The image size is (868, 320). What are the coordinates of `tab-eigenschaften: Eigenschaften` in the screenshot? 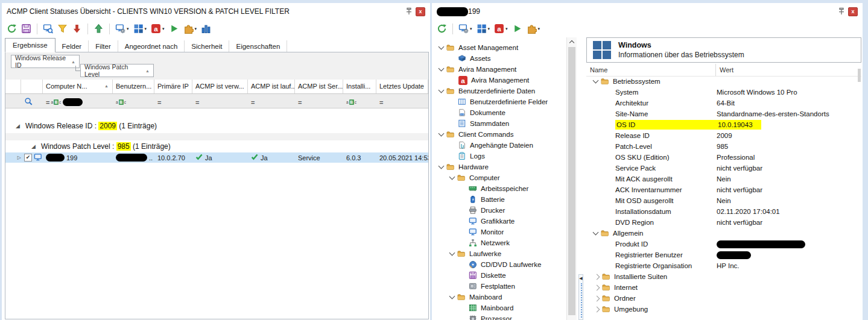 It's located at (258, 46).